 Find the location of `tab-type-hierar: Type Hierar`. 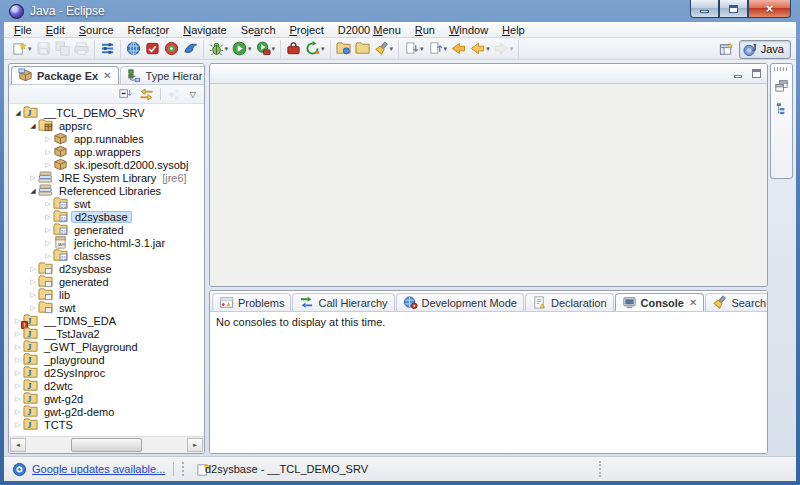

tab-type-hierar: Type Hierar is located at coordinates (162, 75).